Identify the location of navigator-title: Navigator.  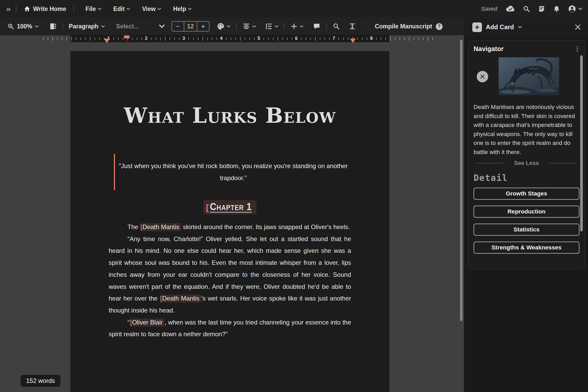
(488, 49).